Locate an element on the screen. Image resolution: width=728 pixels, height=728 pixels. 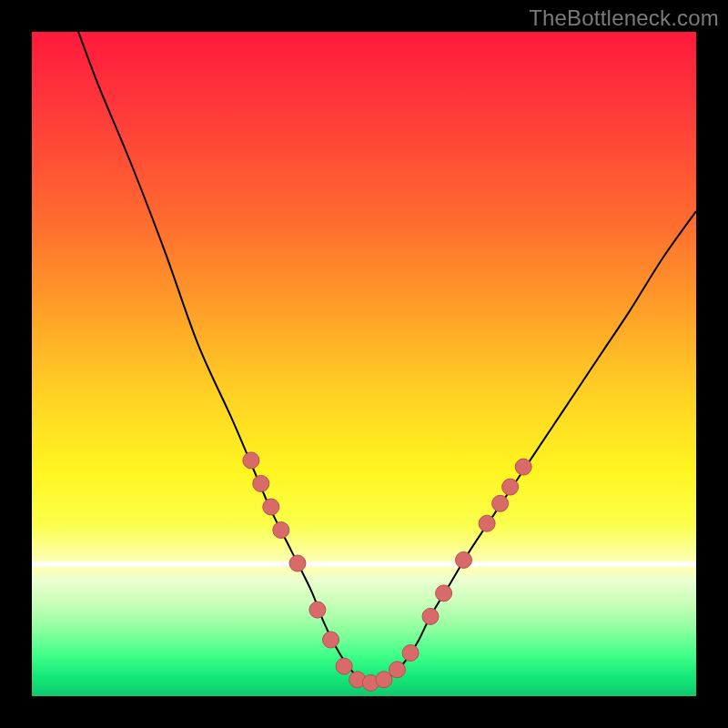
curve-markers is located at coordinates (388, 571).